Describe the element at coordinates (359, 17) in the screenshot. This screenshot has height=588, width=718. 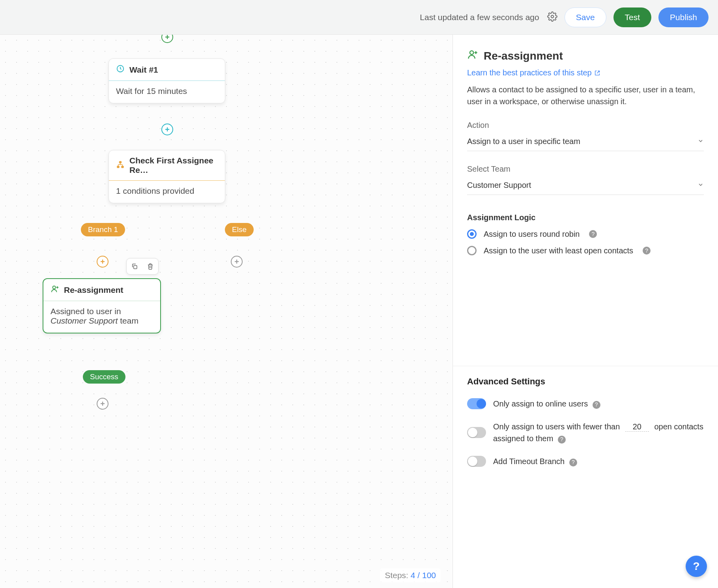
I see `topbar: Last updated a few seconds ago Save Test…` at that location.